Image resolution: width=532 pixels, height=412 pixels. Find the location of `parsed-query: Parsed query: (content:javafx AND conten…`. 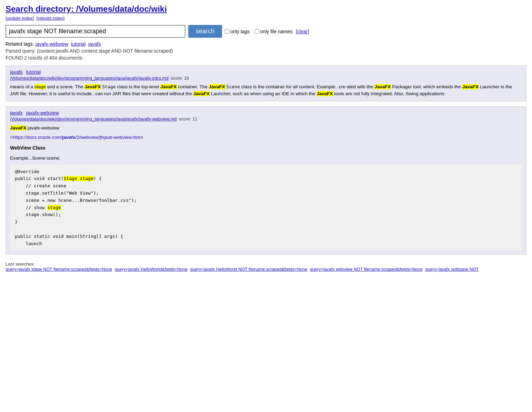

parsed-query: Parsed query: (content:javafx AND conten… is located at coordinates (266, 51).